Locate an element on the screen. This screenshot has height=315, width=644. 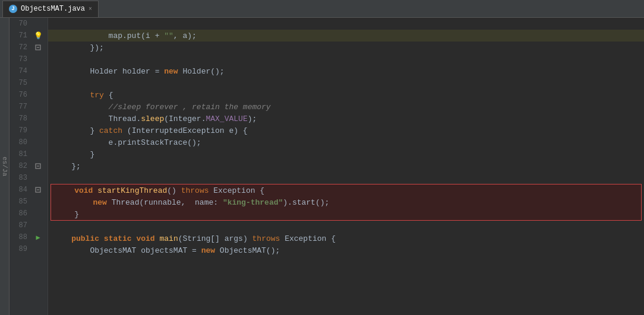
code-token: startKingThread is located at coordinates (132, 191).